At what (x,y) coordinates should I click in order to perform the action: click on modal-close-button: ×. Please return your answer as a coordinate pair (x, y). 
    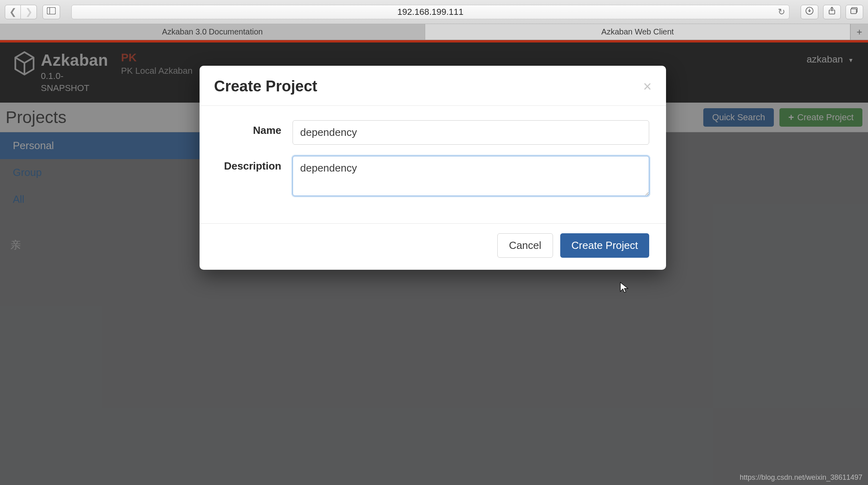
    Looking at the image, I should click on (648, 87).